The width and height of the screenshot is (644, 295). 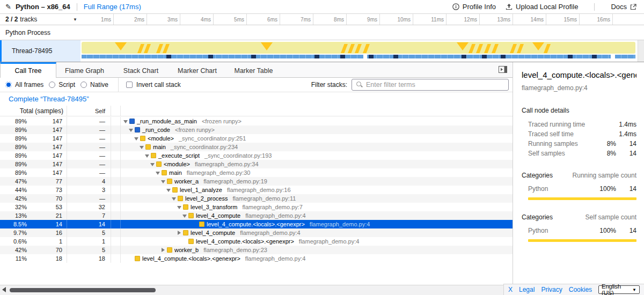 I want to click on table-row: 42%70—level_2_processflamegraph_demo.py:…, so click(x=257, y=198).